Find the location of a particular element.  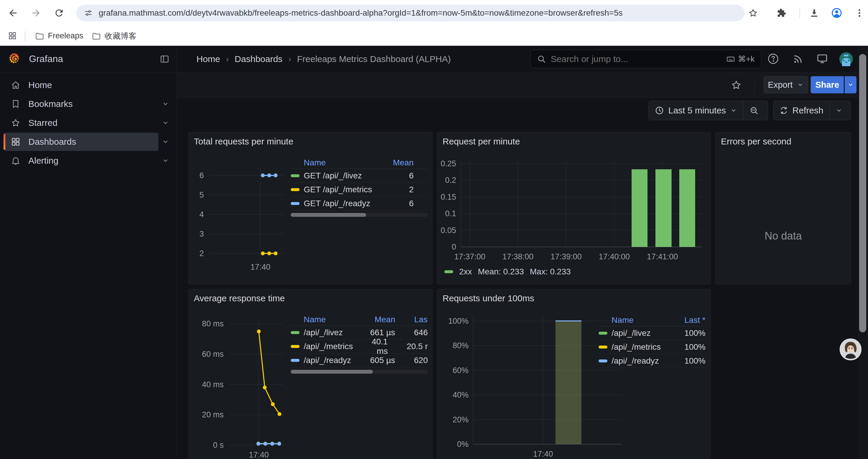

request-per-minute-chart: 00.050.10.150.20.2517:37:0017:38:0017:39… is located at coordinates (574, 216).